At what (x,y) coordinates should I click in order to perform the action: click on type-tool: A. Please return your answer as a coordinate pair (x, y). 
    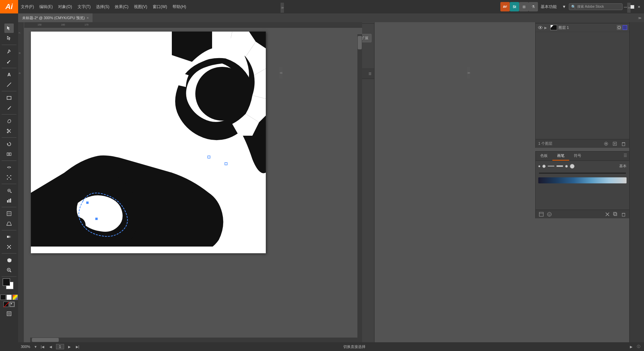
    Looking at the image, I should click on (9, 75).